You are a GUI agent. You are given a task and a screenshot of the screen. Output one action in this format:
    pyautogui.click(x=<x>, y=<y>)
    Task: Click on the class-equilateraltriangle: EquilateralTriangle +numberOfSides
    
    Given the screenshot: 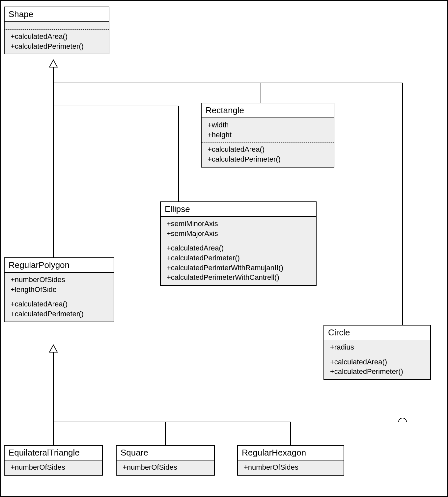 What is the action you would take?
    pyautogui.click(x=53, y=460)
    